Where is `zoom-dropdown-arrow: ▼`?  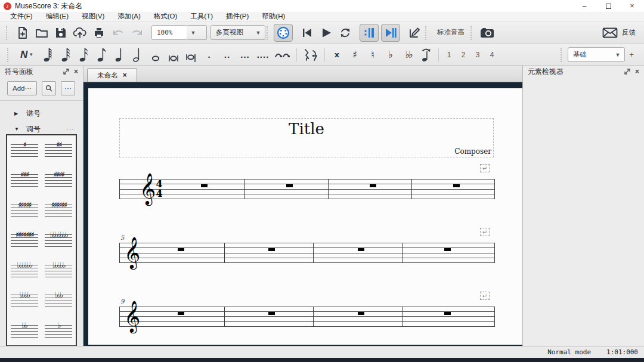 zoom-dropdown-arrow: ▼ is located at coordinates (197, 32).